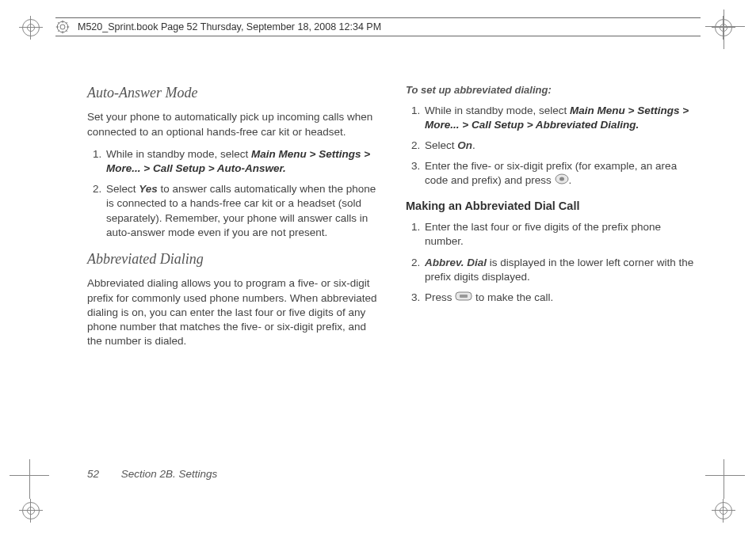 The height and width of the screenshot is (540, 756). I want to click on list-item: Select On., so click(562, 146).